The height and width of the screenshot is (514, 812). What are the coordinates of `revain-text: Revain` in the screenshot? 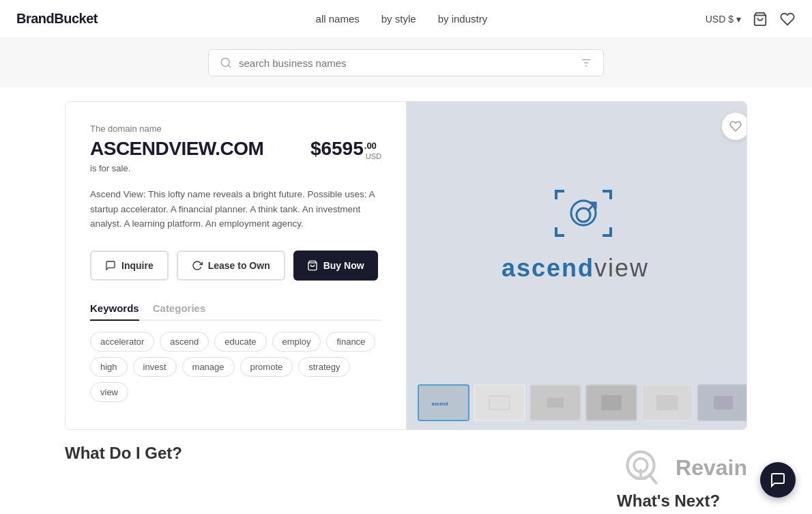 It's located at (711, 468).